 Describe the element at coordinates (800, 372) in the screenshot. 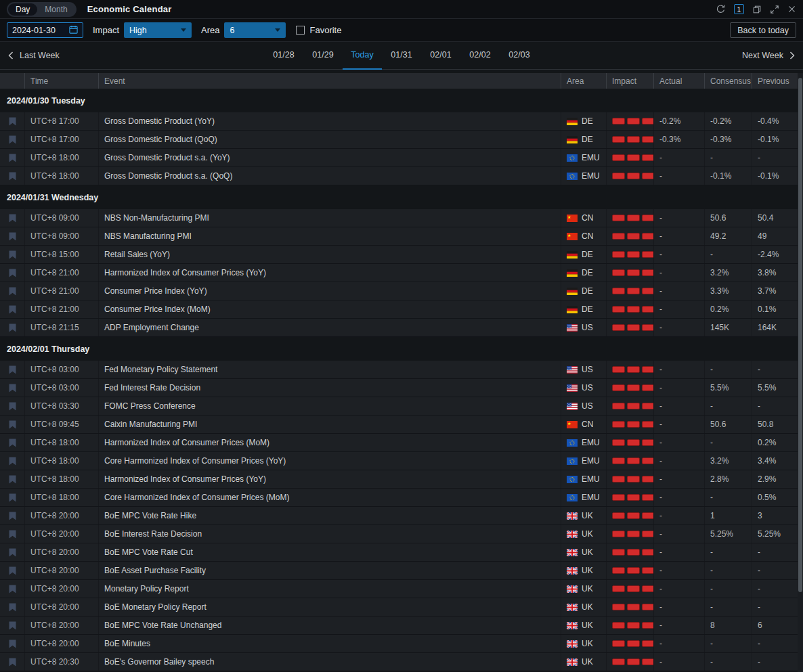

I see `scrollbar-track` at that location.